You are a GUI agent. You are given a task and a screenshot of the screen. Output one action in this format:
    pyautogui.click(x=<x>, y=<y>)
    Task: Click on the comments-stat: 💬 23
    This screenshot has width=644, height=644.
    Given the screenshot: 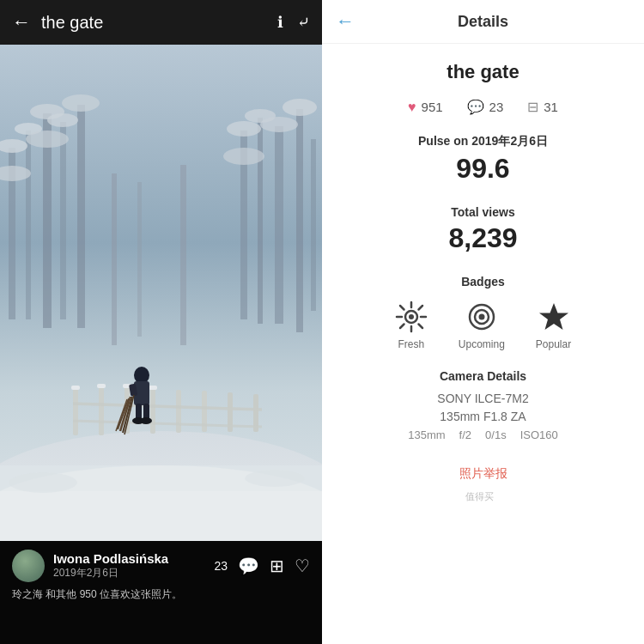 What is the action you would take?
    pyautogui.click(x=486, y=106)
    